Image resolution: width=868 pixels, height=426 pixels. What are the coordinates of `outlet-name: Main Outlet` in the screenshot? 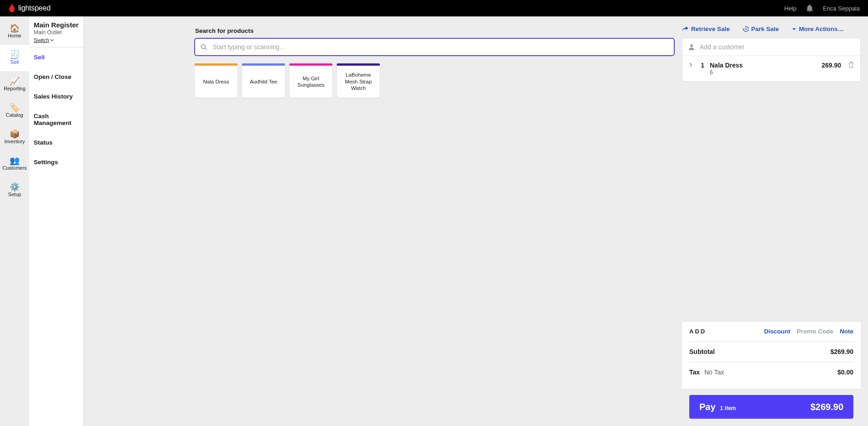 It's located at (57, 32).